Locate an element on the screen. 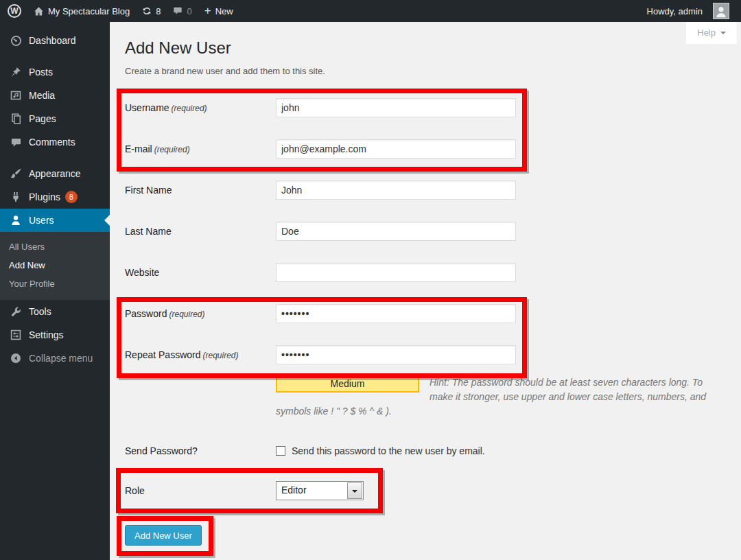 The image size is (741, 560). current-menu-arrow-icon is located at coordinates (104, 220).